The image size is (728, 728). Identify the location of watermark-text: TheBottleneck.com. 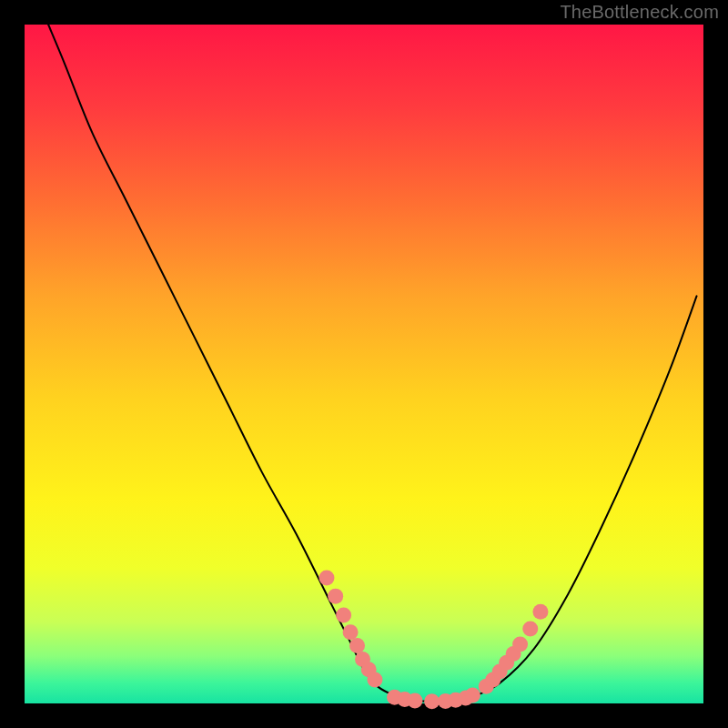
(639, 13).